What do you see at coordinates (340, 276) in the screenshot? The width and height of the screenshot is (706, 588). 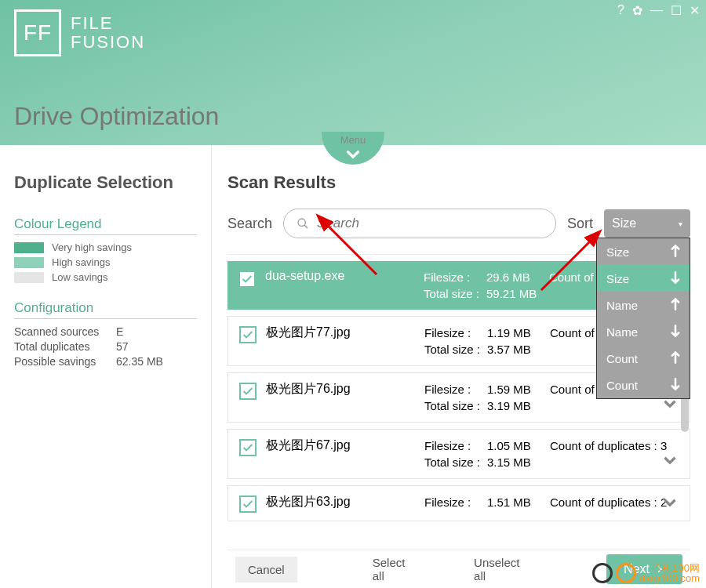 I see `file-name: dua-setup.exe` at bounding box center [340, 276].